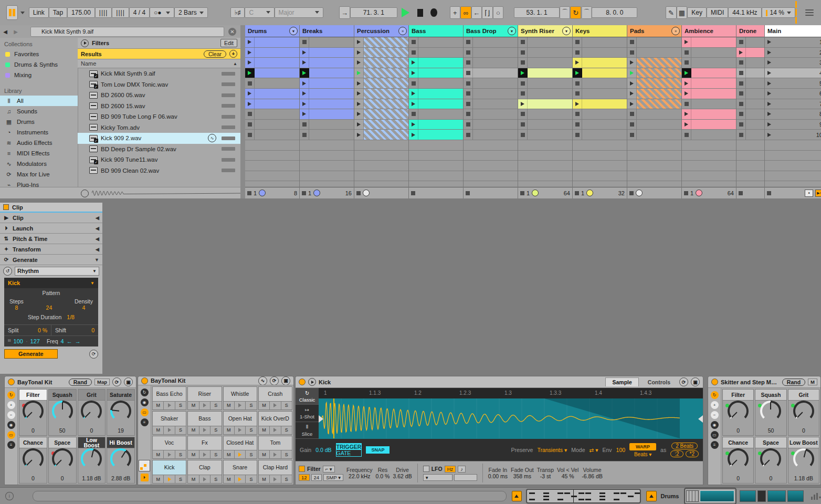  Describe the element at coordinates (512, 31) in the screenshot. I see `track-dropdown-icon: ▼` at that location.